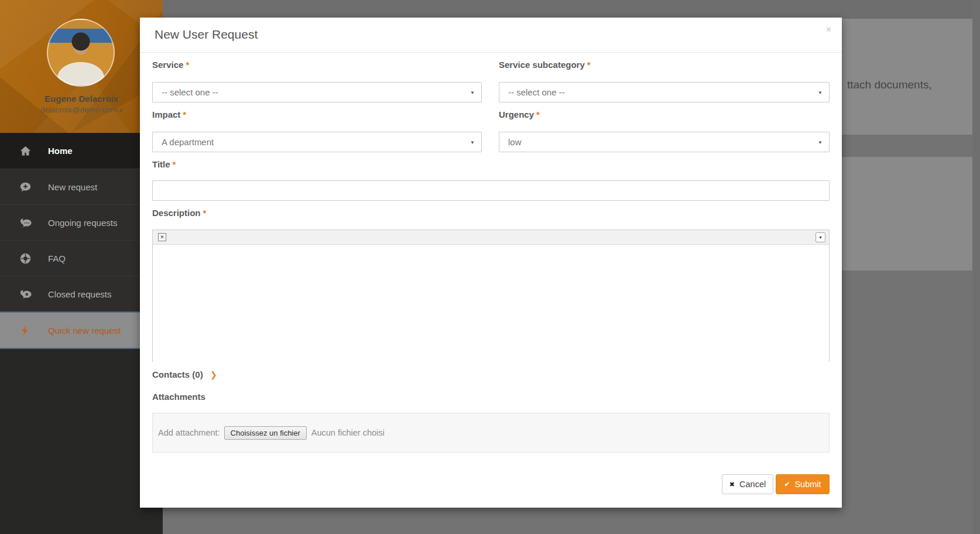  What do you see at coordinates (81, 186) in the screenshot?
I see `sidebar-item-new-request: New request` at bounding box center [81, 186].